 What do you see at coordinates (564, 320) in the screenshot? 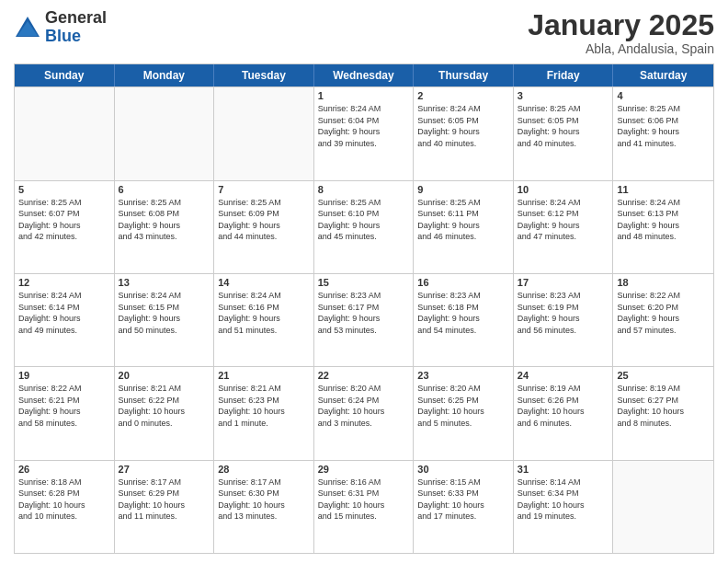
I see `day-cell-17: 17Sunrise: 8:23 AM Sunset: 6:19 PM Dayli…` at bounding box center [564, 320].